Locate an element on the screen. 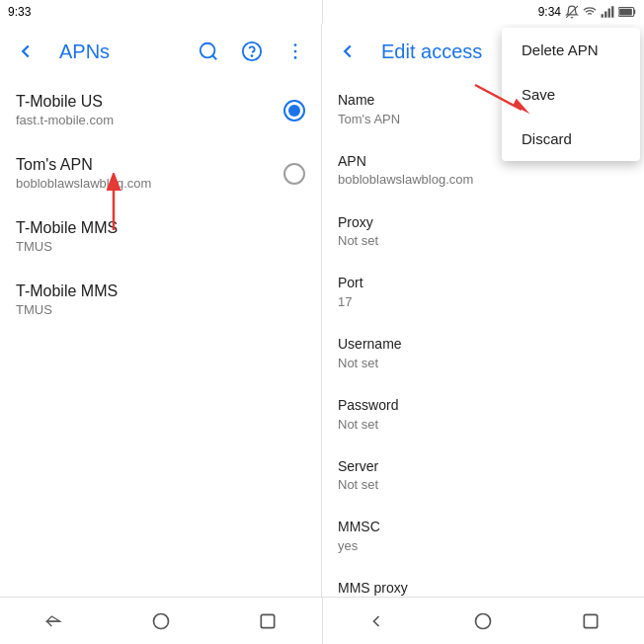  back-button is located at coordinates (26, 51).